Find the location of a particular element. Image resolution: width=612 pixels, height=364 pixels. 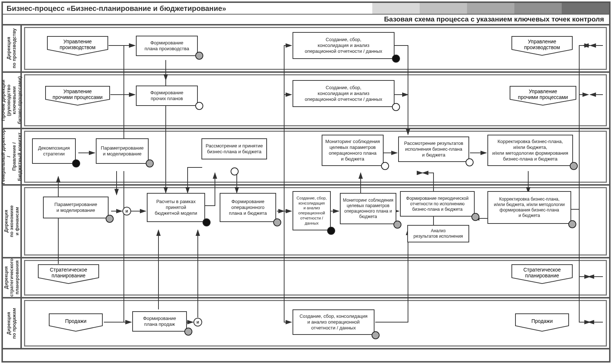

box-budget-calc: Расчеты в рамкахпринятойбюджетной модели is located at coordinates (176, 207).